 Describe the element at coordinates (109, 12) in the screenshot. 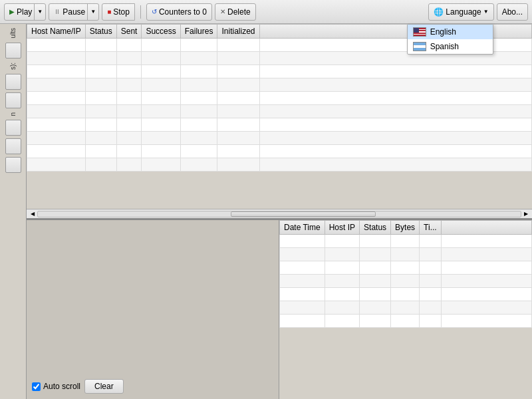

I see `stop-icon: ■` at that location.